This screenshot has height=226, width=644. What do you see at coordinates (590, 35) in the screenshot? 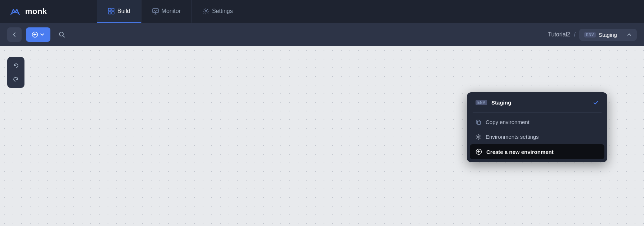
I see `env-badge: ENV` at bounding box center [590, 35].